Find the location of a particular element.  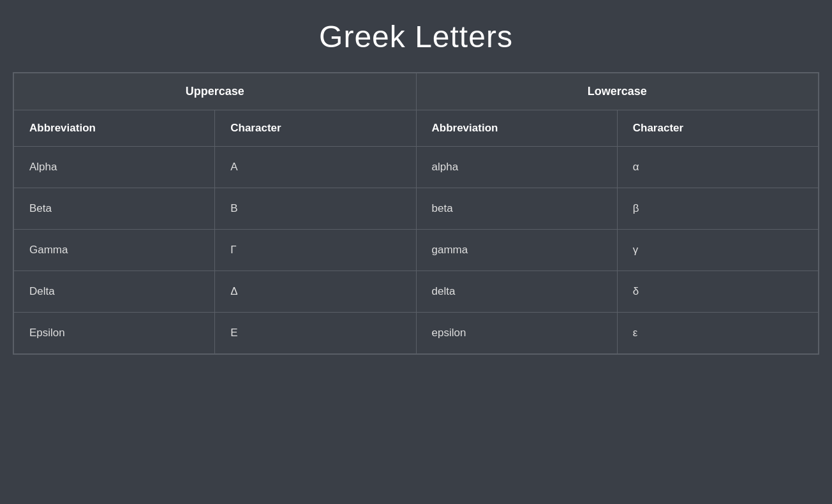

uppercase-abbreviation-header: Abbreviation is located at coordinates (115, 129).